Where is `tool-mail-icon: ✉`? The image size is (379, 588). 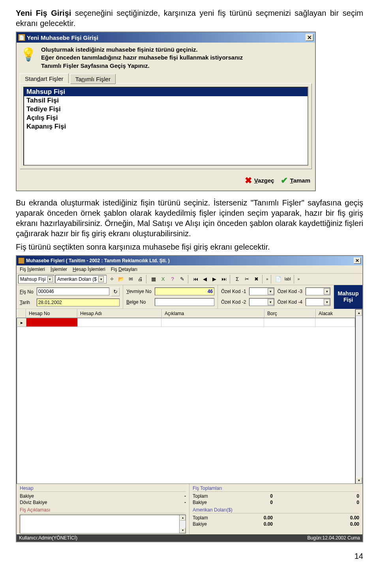
tool-mail-icon: ✉ is located at coordinates (131, 279).